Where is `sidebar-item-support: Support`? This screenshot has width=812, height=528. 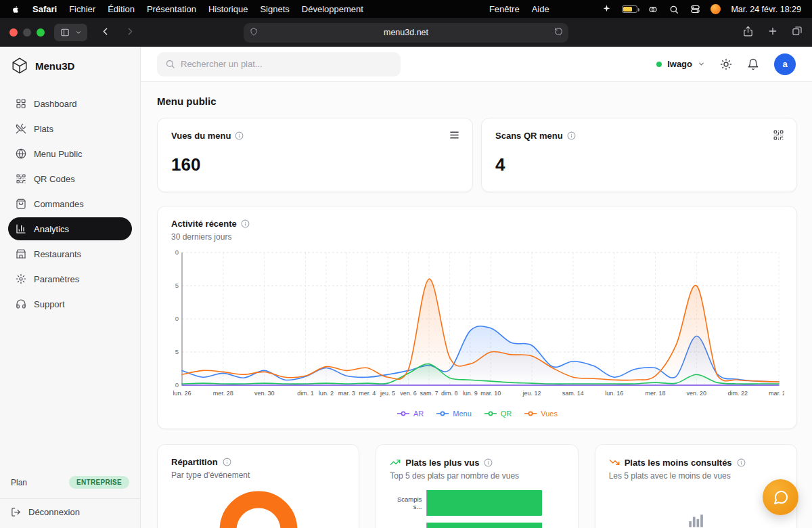
sidebar-item-support: Support is located at coordinates (70, 304).